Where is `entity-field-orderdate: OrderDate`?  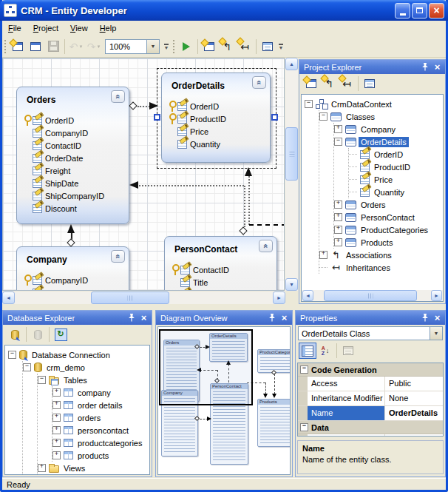 entity-field-orderdate: OrderDate is located at coordinates (72, 158).